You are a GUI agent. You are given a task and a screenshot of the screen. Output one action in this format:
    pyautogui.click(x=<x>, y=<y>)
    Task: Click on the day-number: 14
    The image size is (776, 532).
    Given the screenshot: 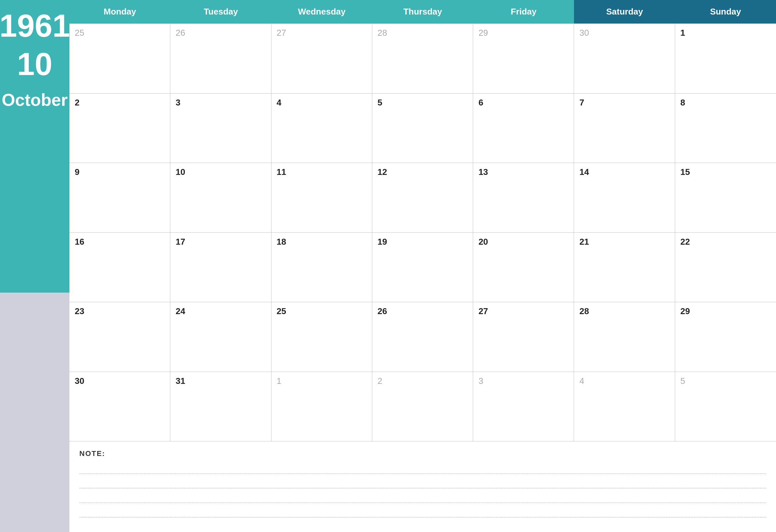 What is the action you would take?
    pyautogui.click(x=584, y=172)
    